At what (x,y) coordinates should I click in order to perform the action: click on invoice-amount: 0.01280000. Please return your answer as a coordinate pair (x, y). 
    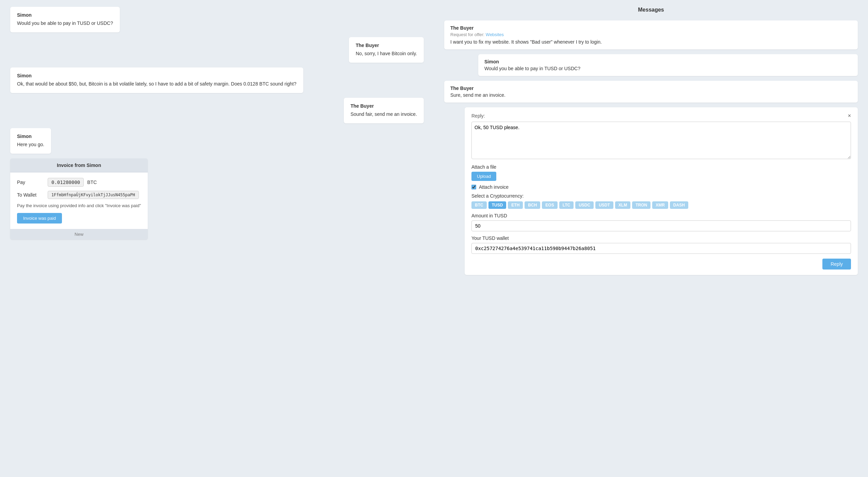
    Looking at the image, I should click on (66, 182).